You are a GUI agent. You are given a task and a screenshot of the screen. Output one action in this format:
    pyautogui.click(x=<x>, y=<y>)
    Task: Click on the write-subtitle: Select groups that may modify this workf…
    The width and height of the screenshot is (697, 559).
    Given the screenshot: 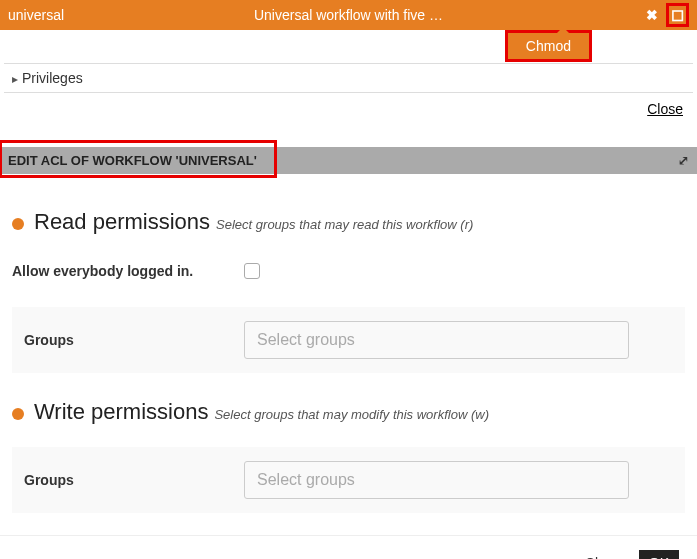 What is the action you would take?
    pyautogui.click(x=352, y=414)
    